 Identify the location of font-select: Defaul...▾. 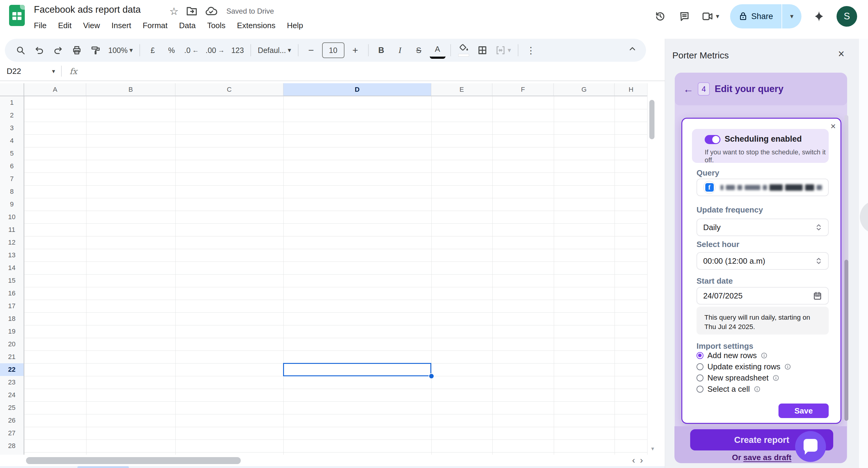
(274, 50).